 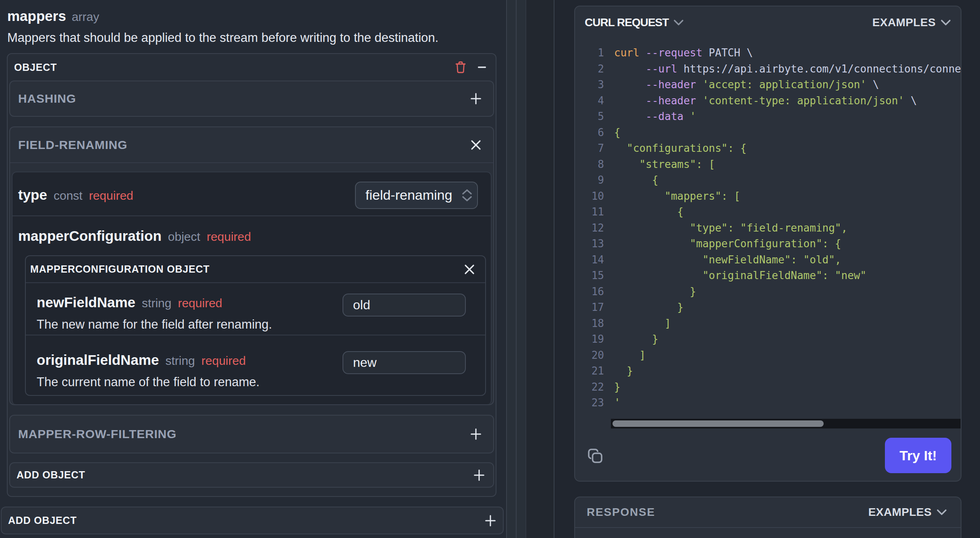 I want to click on original-field-name-value: new, so click(x=365, y=362).